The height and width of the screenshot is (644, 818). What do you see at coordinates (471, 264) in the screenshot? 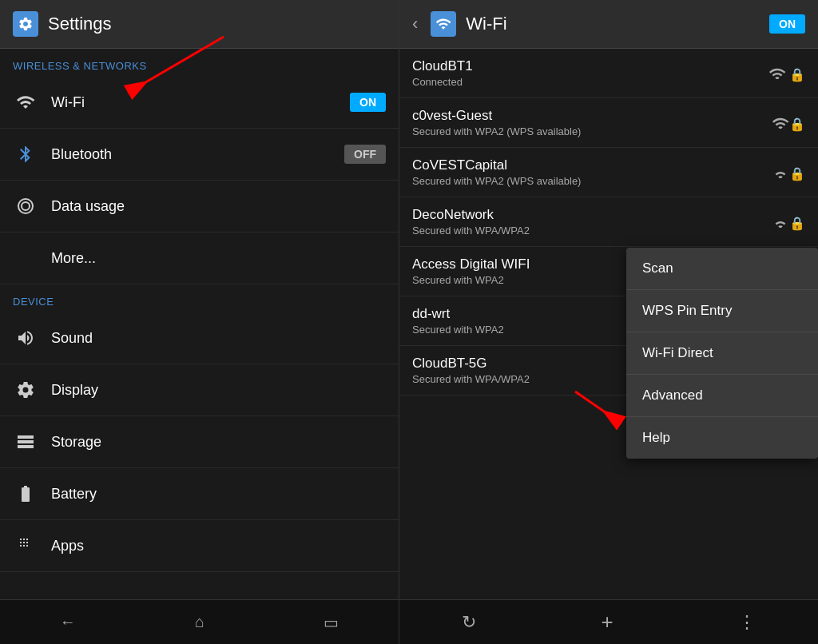
I see `wifi-name-accessdigital: Access Digital WIFI` at bounding box center [471, 264].